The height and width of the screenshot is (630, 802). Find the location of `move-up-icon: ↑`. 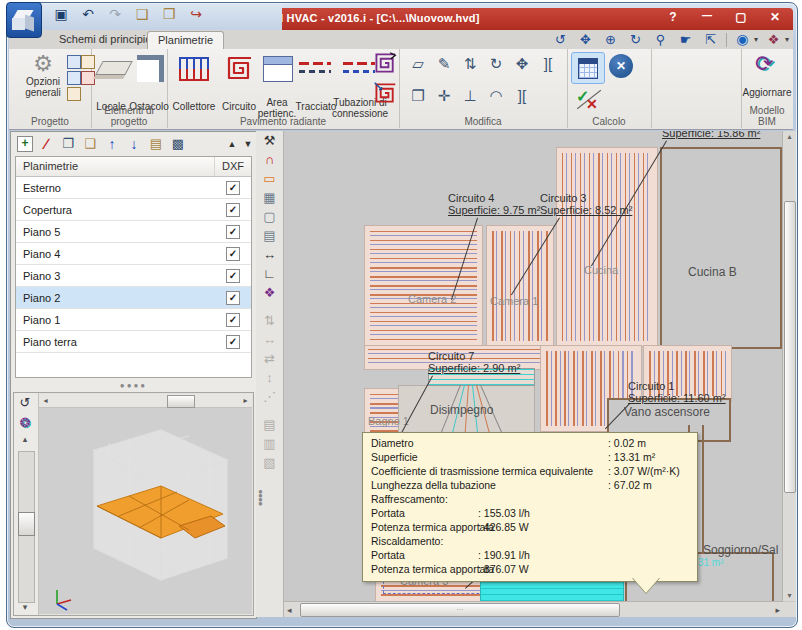

move-up-icon: ↑ is located at coordinates (112, 144).